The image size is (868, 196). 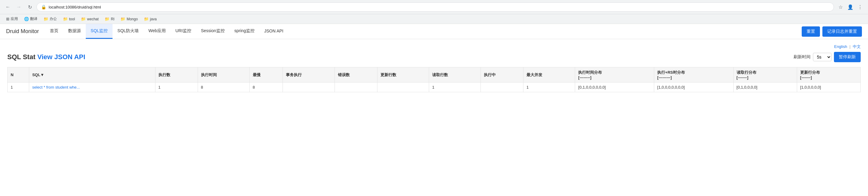 What do you see at coordinates (403, 75) in the screenshot?
I see `col-header-update_rows: 更新行数` at bounding box center [403, 75].